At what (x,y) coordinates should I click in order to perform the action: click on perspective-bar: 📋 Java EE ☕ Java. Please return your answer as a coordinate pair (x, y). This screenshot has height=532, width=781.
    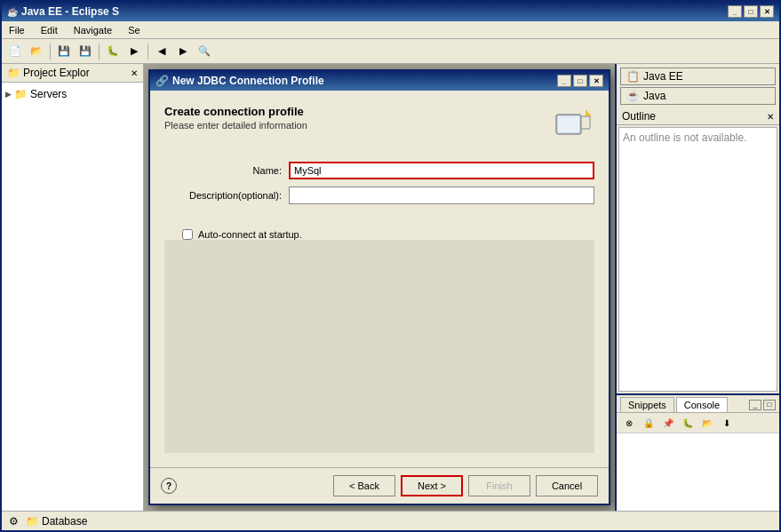
    Looking at the image, I should click on (698, 86).